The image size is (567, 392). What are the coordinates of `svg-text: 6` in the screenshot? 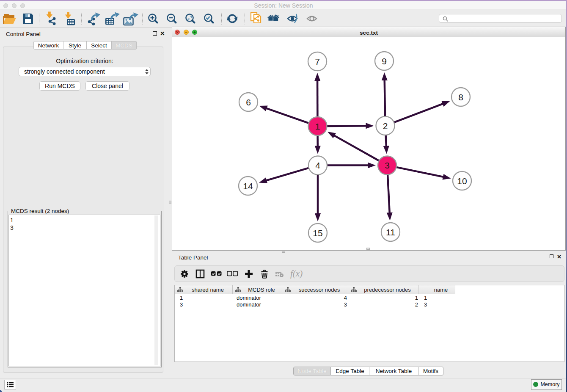 It's located at (248, 102).